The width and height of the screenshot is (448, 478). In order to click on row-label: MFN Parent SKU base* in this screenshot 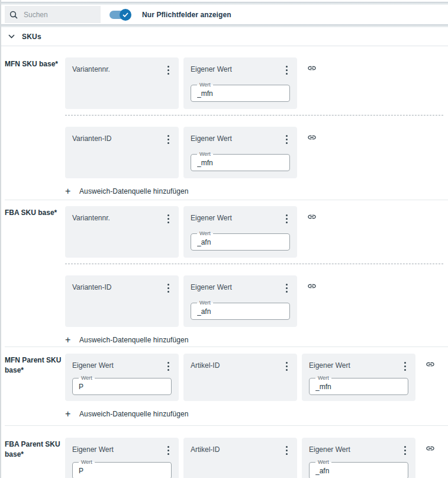, I will do `click(35, 386)`.